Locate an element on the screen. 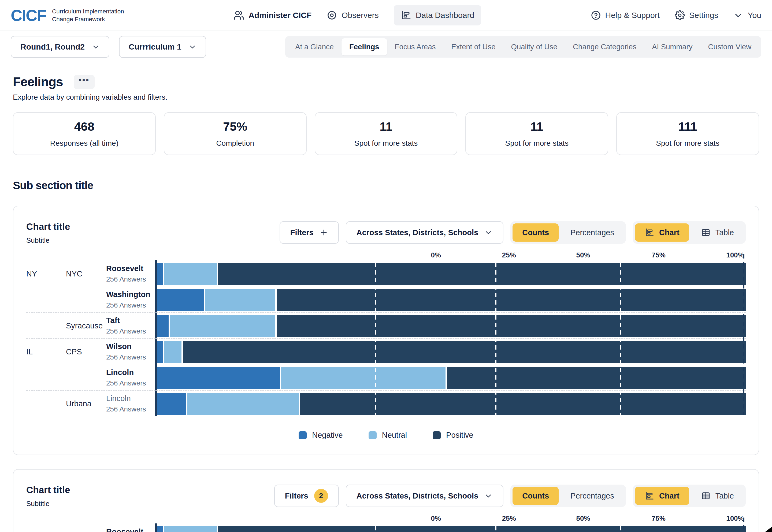 The image size is (772, 532). tab-custom-view: Custom View is located at coordinates (730, 47).